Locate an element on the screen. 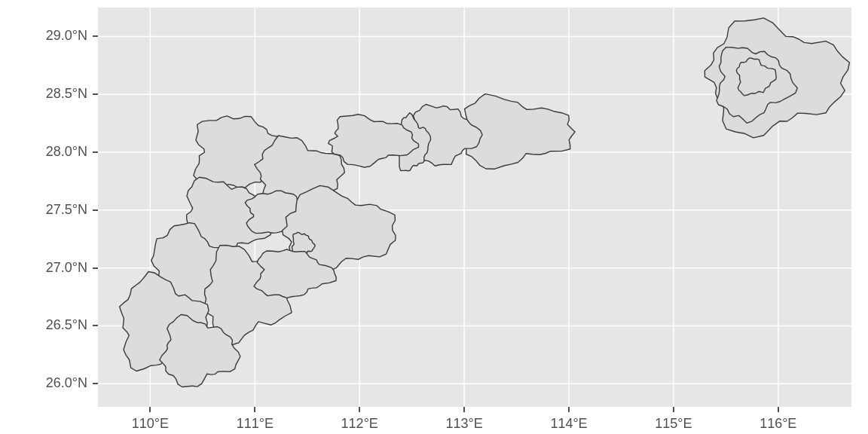 The width and height of the screenshot is (868, 434). x-tick-label: 115°E is located at coordinates (674, 423).